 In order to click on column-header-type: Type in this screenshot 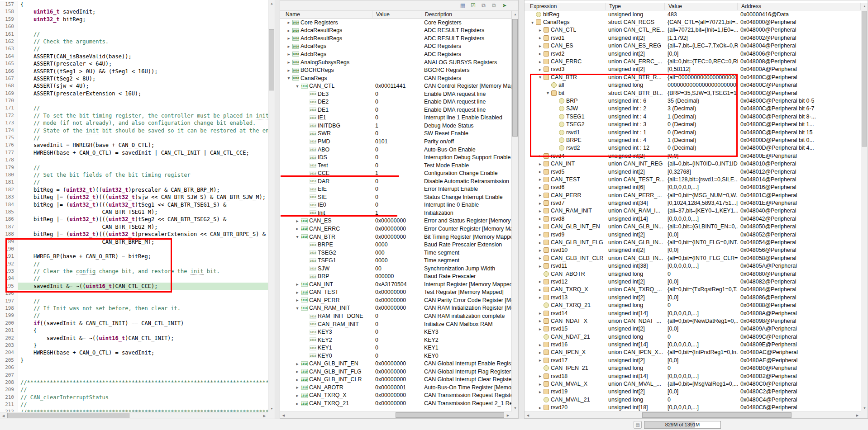, I will do `click(635, 6)`.